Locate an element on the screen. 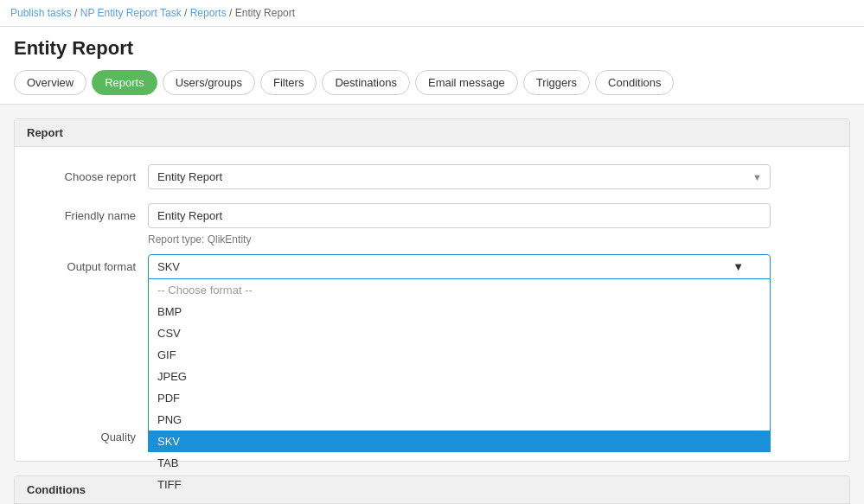 This screenshot has width=864, height=504. tab-users-groups: Users/groups is located at coordinates (209, 83).